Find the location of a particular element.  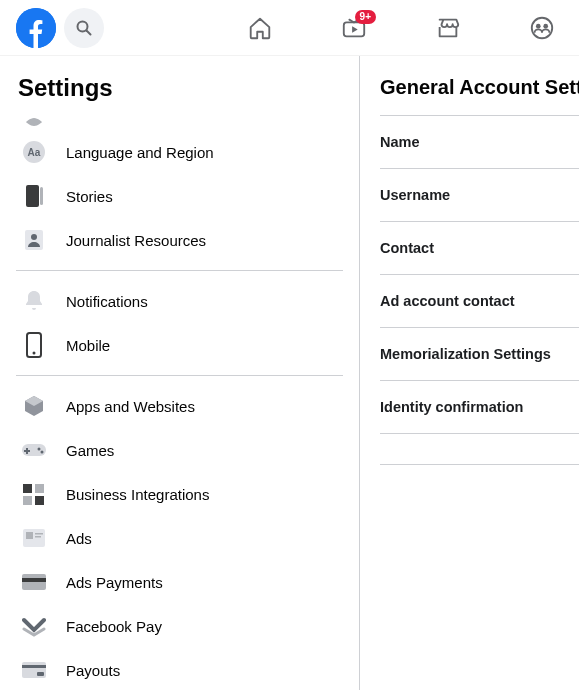

marketplace-nav is located at coordinates (448, 28).